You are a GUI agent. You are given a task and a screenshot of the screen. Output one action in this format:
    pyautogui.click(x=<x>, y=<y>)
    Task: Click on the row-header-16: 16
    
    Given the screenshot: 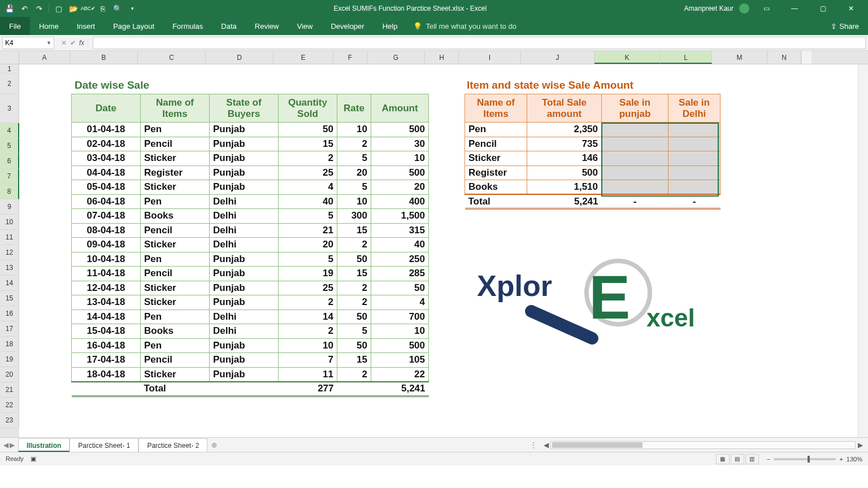 What is the action you would take?
    pyautogui.click(x=10, y=314)
    